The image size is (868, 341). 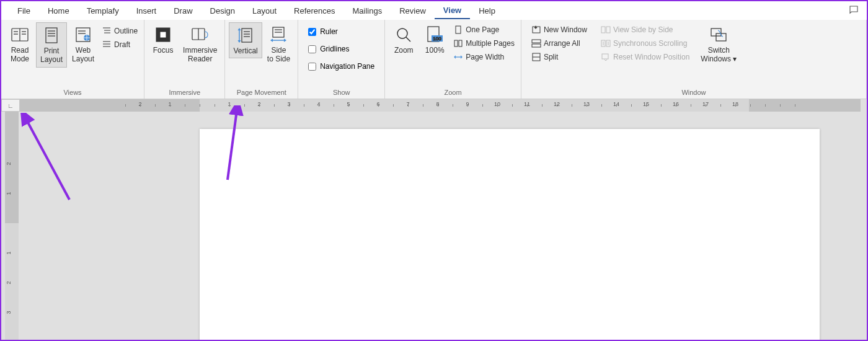 What do you see at coordinates (453, 11) in the screenshot?
I see `menu-view: View` at bounding box center [453, 11].